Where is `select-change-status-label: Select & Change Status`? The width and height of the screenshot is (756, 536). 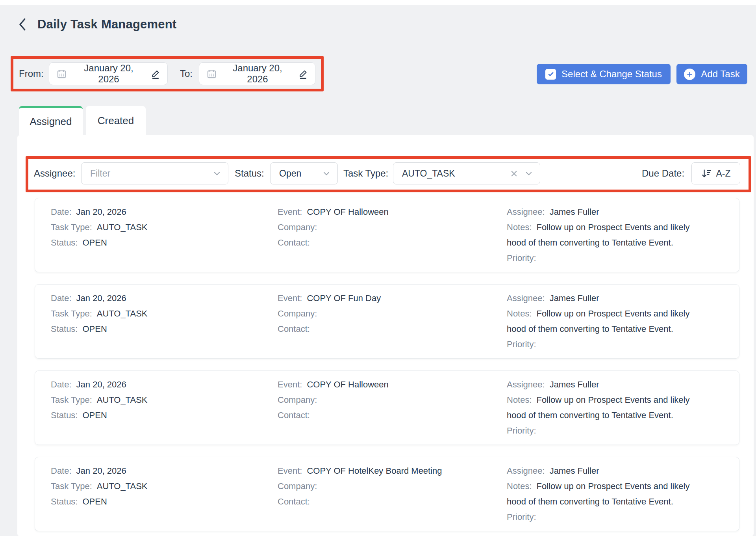
select-change-status-label: Select & Change Status is located at coordinates (612, 74).